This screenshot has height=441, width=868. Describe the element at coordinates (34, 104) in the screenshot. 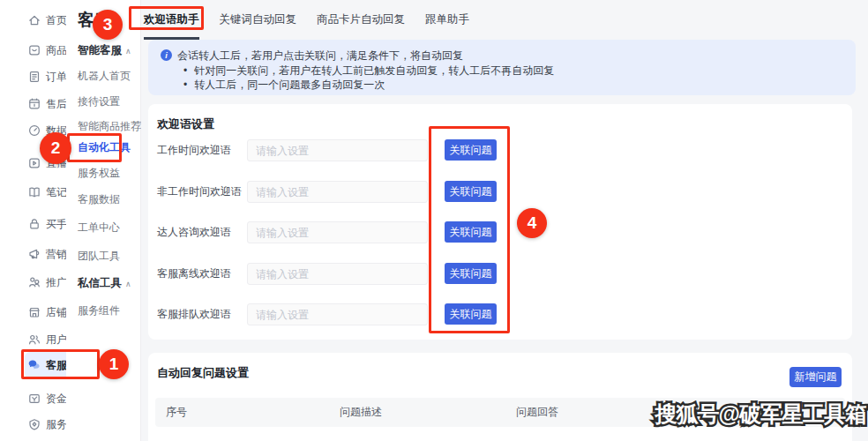

I see `aftersale-icon` at that location.